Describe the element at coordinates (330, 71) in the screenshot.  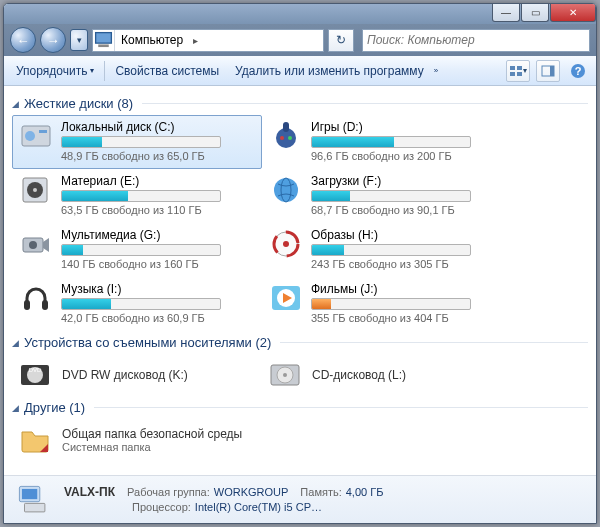
I see `uninstall-program-button: Удалить или изменить программу` at that location.